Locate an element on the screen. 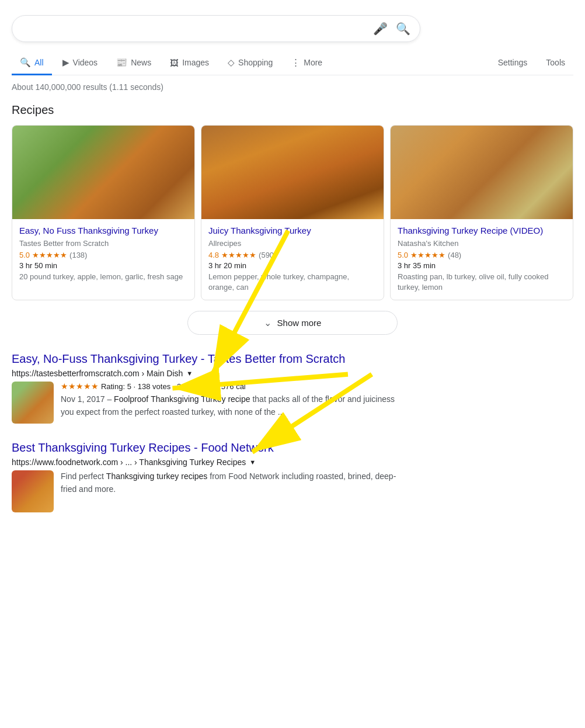 The image size is (585, 728). more-icon: ⋮ is located at coordinates (295, 63).